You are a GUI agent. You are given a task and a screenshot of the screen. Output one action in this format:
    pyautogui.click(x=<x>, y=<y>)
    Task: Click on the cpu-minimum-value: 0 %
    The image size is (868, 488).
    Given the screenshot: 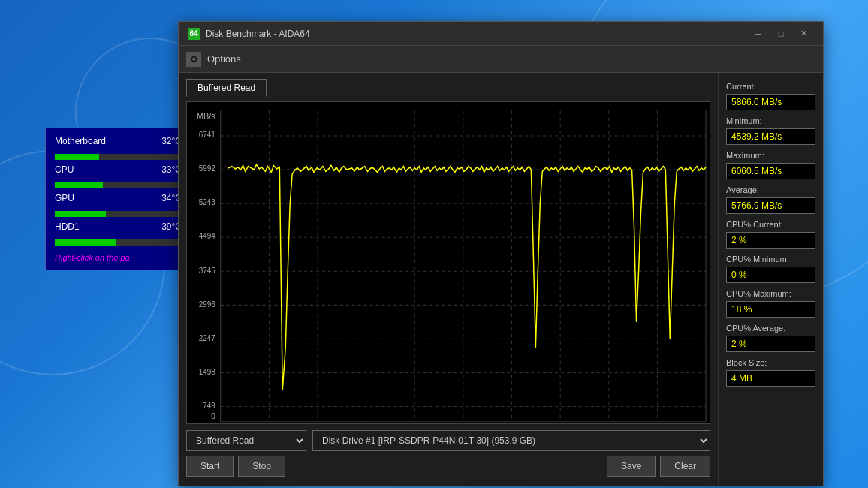 What is the action you would take?
    pyautogui.click(x=770, y=275)
    